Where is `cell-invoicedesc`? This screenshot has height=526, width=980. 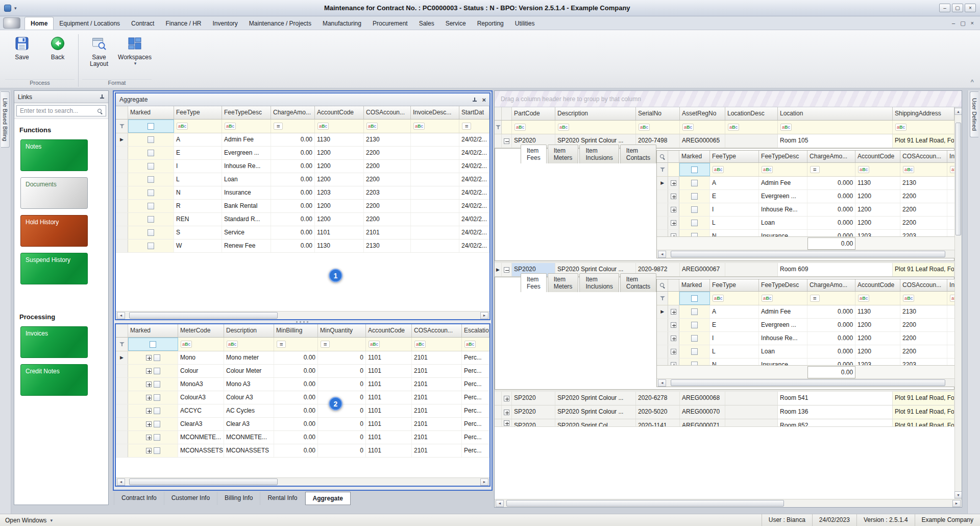
cell-invoicedesc is located at coordinates (435, 180).